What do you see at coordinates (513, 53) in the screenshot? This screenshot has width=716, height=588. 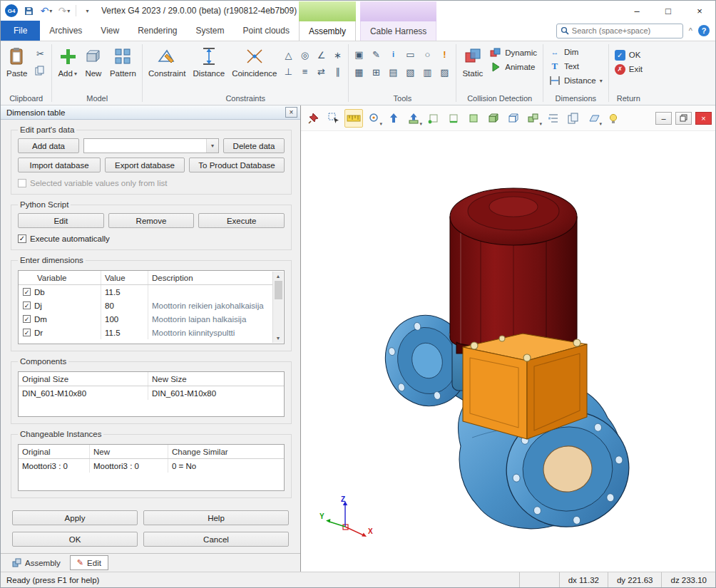 I see `dynamic-button: Dynamic` at bounding box center [513, 53].